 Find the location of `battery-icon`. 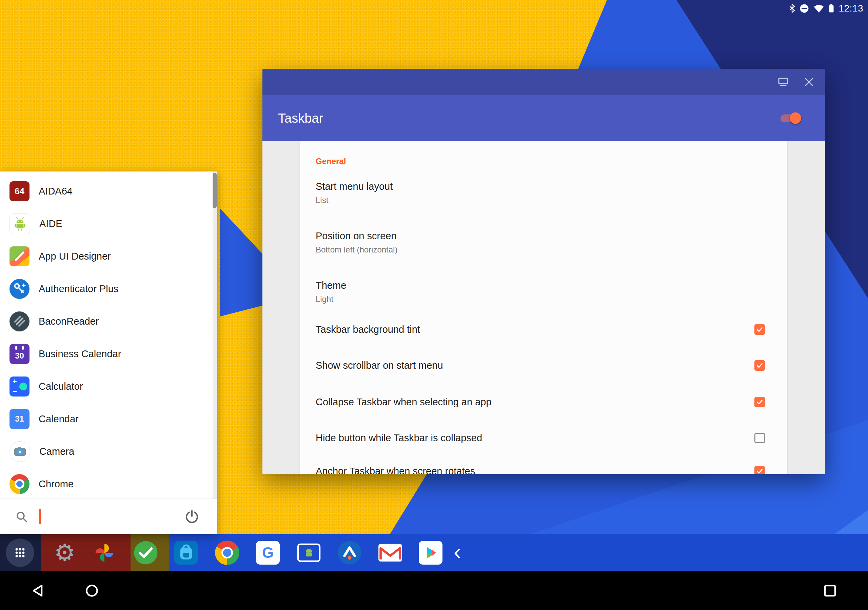

battery-icon is located at coordinates (831, 8).